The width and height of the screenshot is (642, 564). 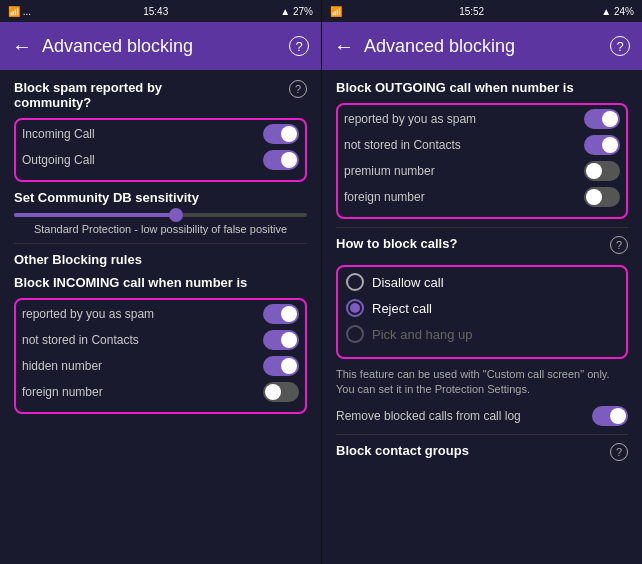 What do you see at coordinates (160, 224) in the screenshot?
I see `slider-container: Standard Protection - low possibility of…` at bounding box center [160, 224].